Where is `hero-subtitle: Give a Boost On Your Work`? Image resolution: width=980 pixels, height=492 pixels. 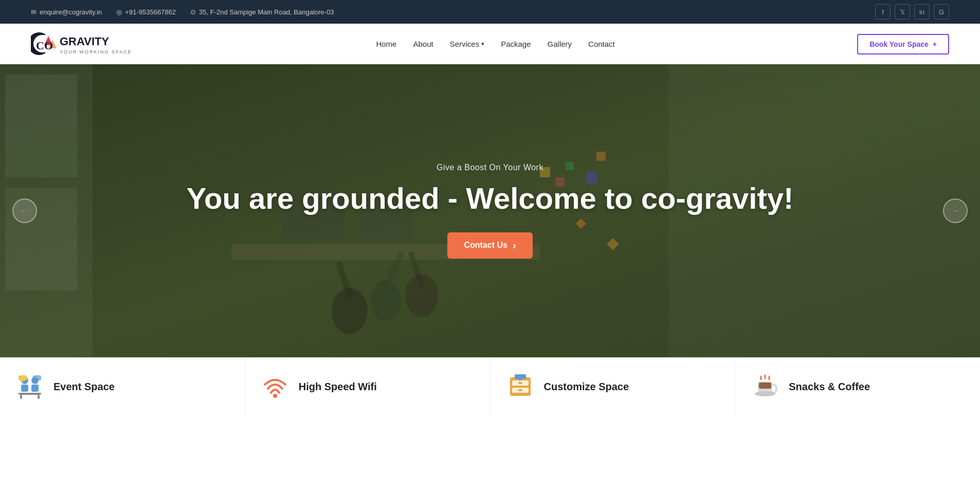
hero-subtitle: Give a Boost On Your Work is located at coordinates (491, 168).